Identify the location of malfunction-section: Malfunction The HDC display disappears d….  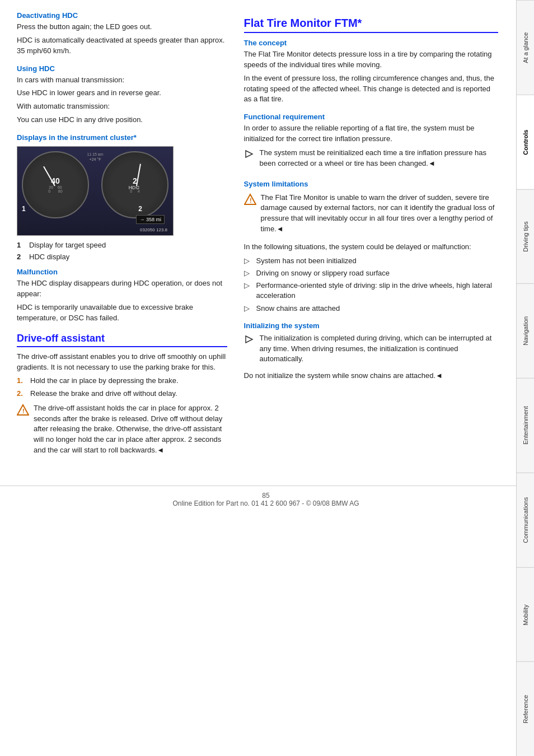
(122, 296).